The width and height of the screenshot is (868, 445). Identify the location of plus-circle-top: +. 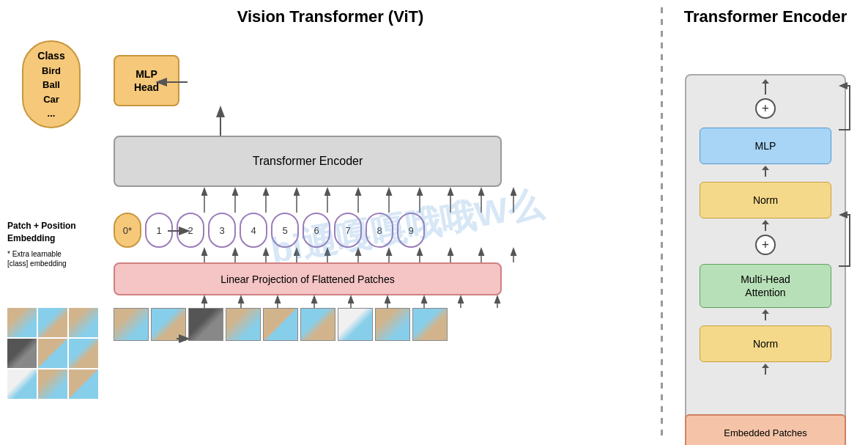
(765, 109).